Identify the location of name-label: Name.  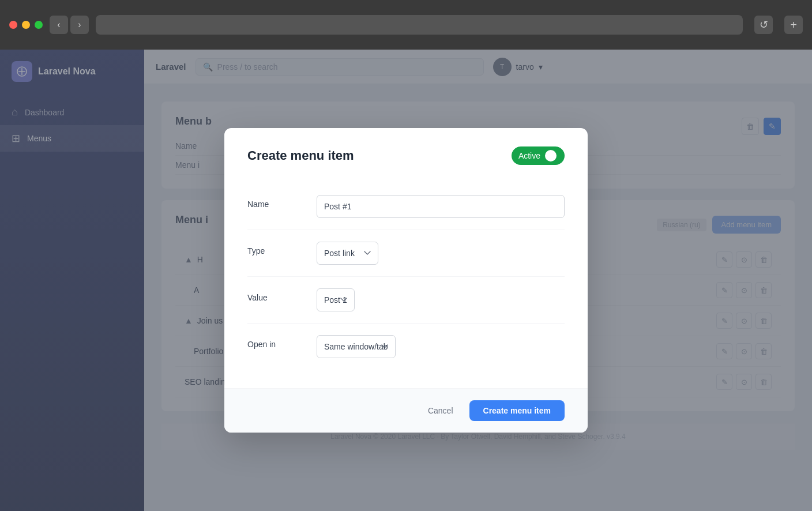
(276, 202).